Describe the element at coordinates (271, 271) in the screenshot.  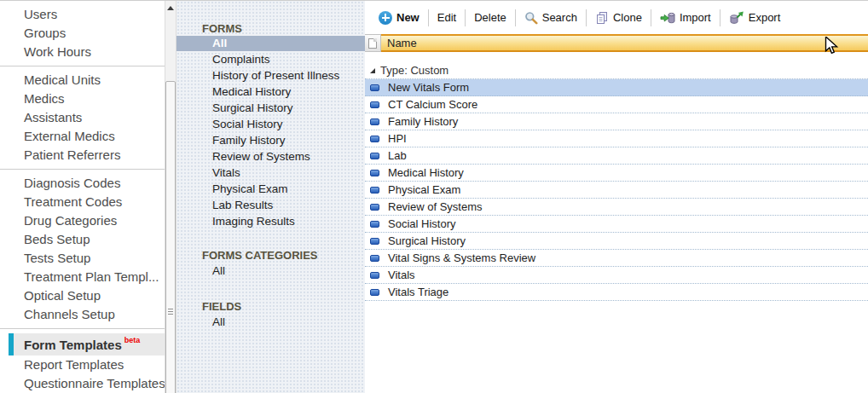
I see `forms-categories-item-all: All` at that location.